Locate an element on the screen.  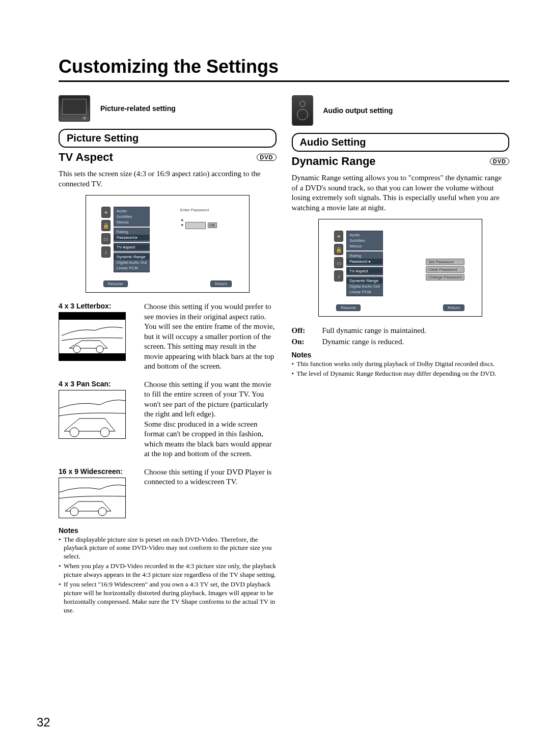
tv-icon is located at coordinates (74, 108).